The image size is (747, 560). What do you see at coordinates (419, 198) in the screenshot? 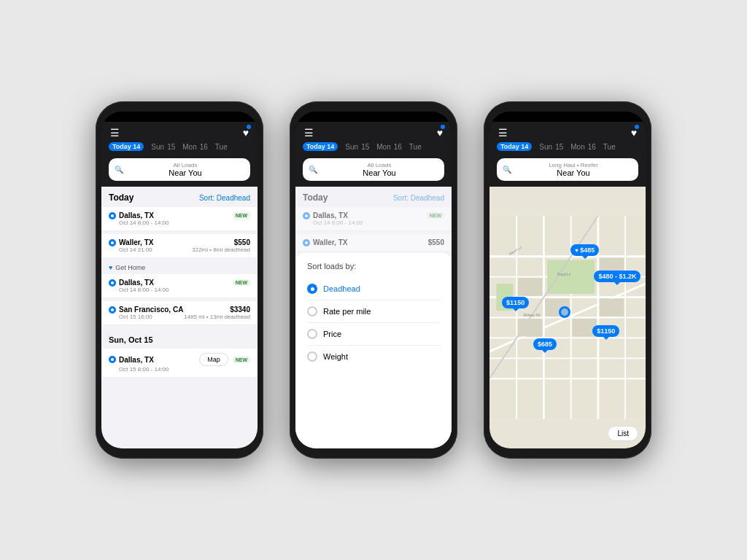
I see `sort-label-2: Sort: Deadhead` at bounding box center [419, 198].